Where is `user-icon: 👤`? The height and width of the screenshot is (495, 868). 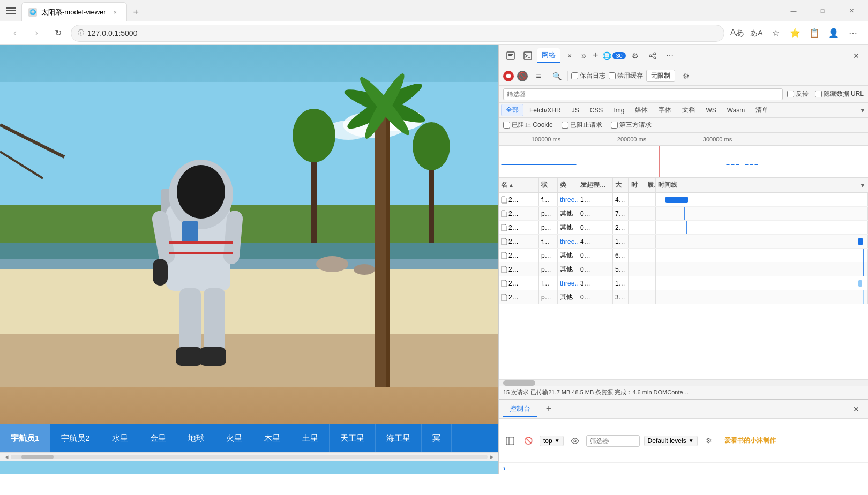
user-icon: 👤 is located at coordinates (834, 33).